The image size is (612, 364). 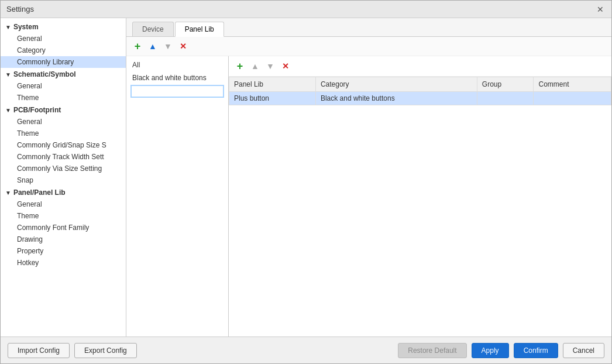 I want to click on sidebar-item-font-family: Commonly Font Family, so click(x=63, y=228).